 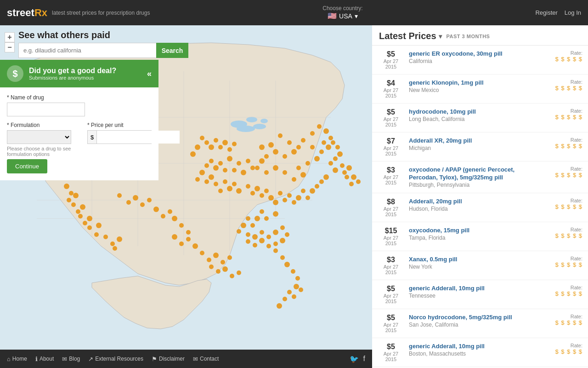 What do you see at coordinates (480, 60) in the screenshot?
I see `price-list-item: $5 Apr 272015 generic ER oxycodone, 30mg…` at bounding box center [480, 60].